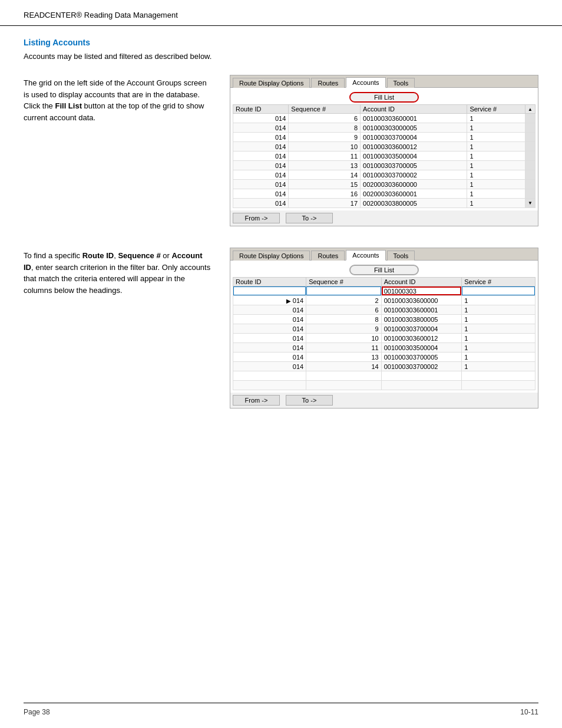 The width and height of the screenshot is (562, 728). I want to click on table-row: 014160020003036000011, so click(384, 194).